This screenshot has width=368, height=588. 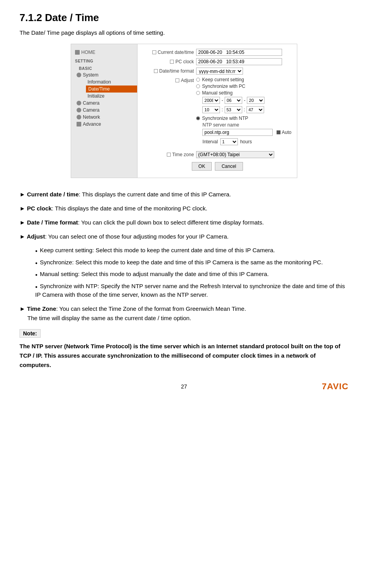 I want to click on date-sep2: -, so click(x=245, y=100).